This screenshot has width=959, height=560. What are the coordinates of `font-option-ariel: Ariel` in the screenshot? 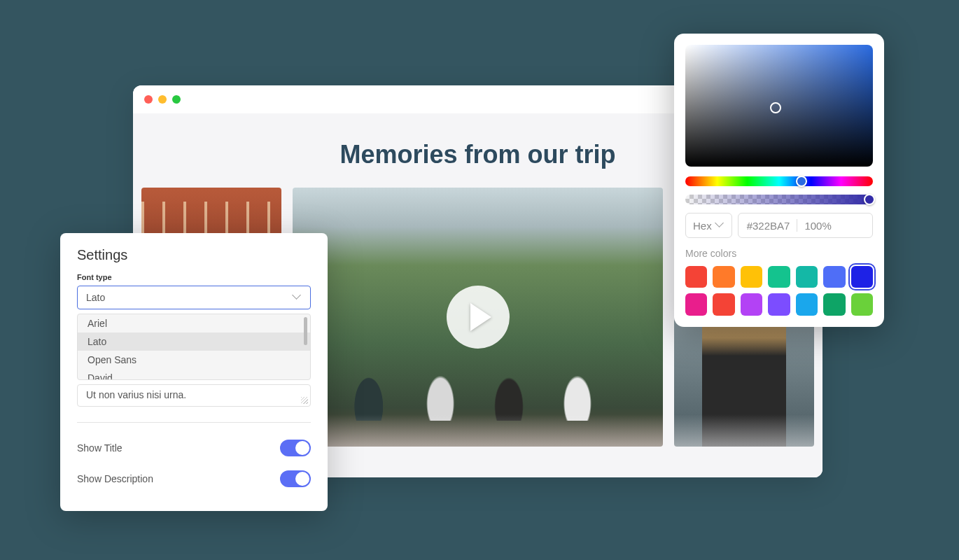 It's located at (194, 323).